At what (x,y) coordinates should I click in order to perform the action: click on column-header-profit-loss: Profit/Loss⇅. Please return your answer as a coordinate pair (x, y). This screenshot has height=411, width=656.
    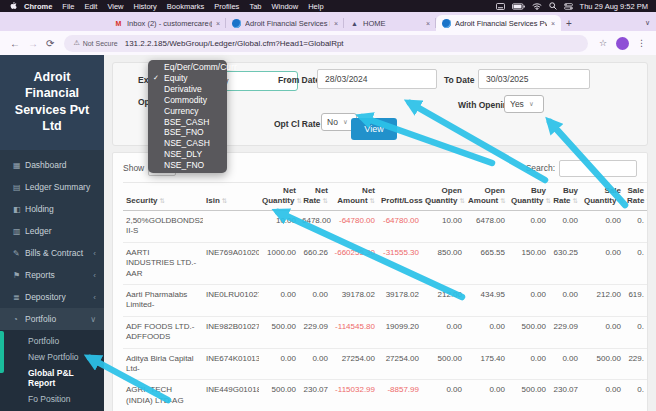
    Looking at the image, I should click on (400, 197).